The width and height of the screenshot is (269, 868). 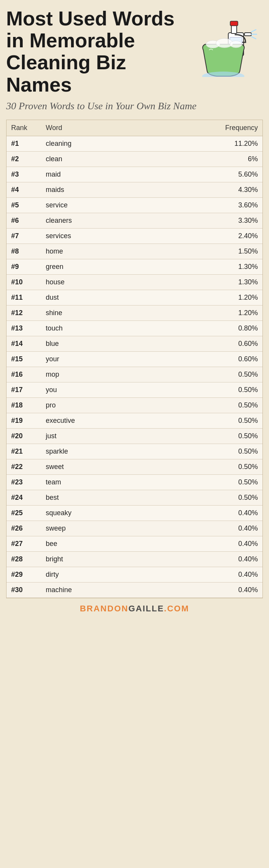 I want to click on cell-word: machine, so click(x=95, y=590).